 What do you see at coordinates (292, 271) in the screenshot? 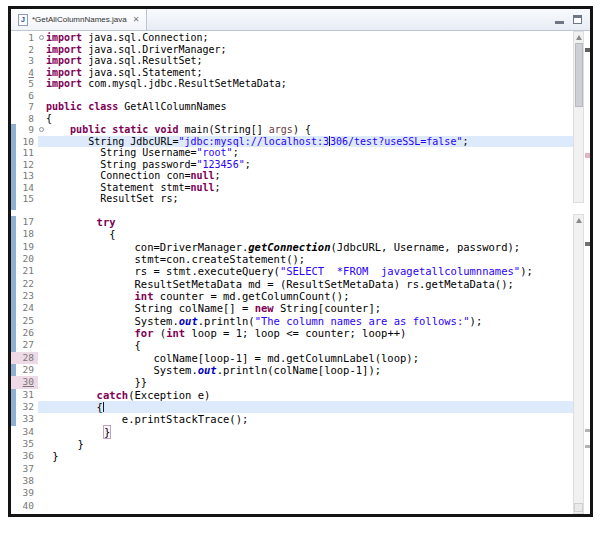
I see `code-line: 21 rs = stmt.executeQuery("SELECT *FROM …` at bounding box center [292, 271].